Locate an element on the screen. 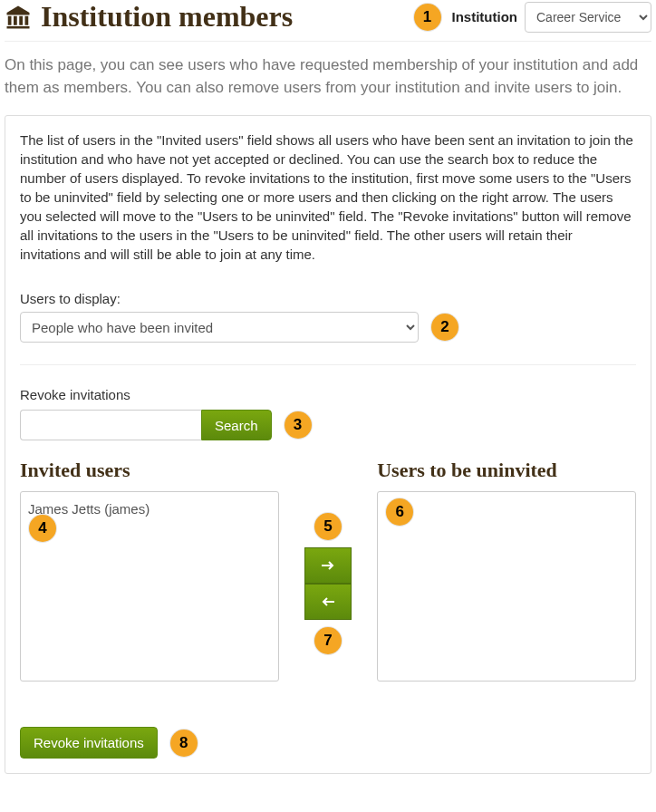  move-left-button is located at coordinates (328, 602).